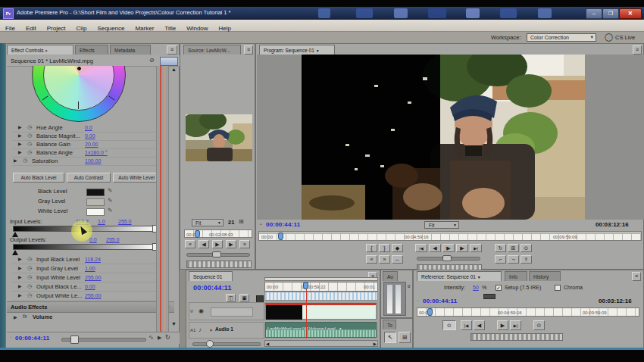 Image resolution: width=644 pixels, height=362 pixels. Describe the element at coordinates (15, 253) in the screenshot. I see `output-black-handle` at that location.